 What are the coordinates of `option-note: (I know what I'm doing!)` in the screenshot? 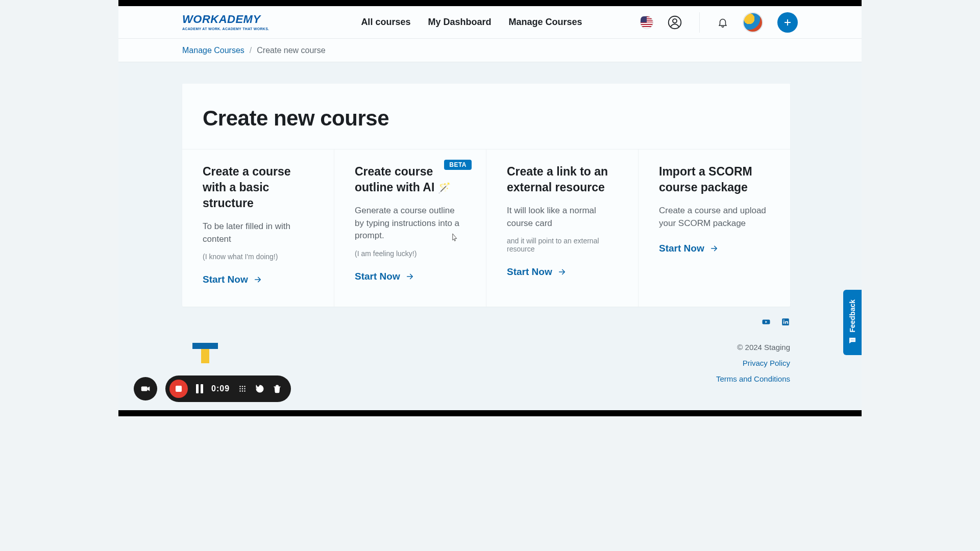 It's located at (258, 257).